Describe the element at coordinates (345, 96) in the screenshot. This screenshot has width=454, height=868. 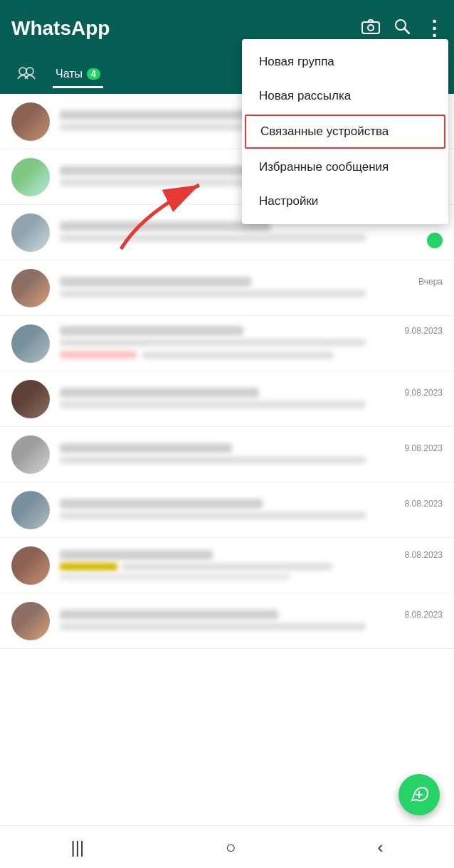
I see `menu-item-new-broadcast: Новая рассылка` at that location.